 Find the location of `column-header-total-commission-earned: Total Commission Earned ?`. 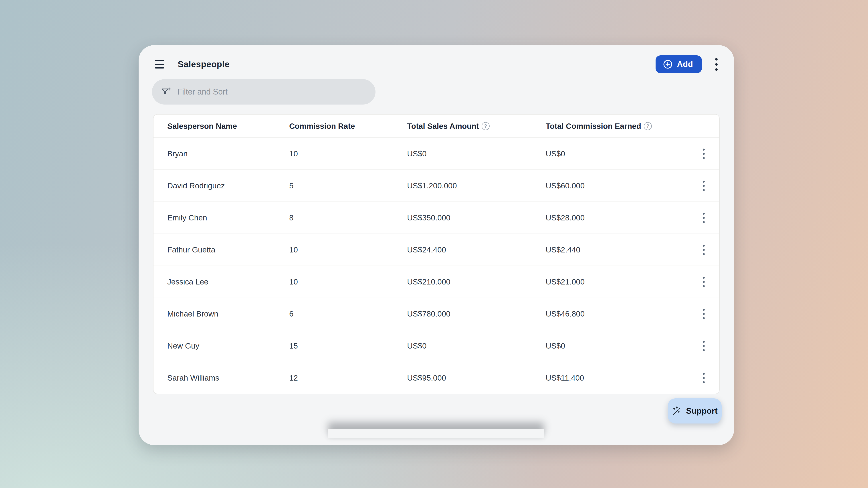

column-header-total-commission-earned: Total Commission Earned ? is located at coordinates (617, 126).